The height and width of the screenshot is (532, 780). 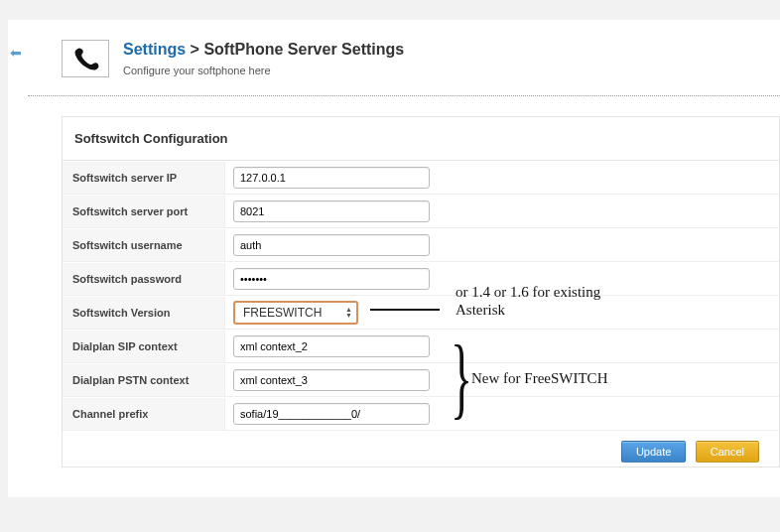 What do you see at coordinates (144, 279) in the screenshot?
I see `label-password: Softswitch password` at bounding box center [144, 279].